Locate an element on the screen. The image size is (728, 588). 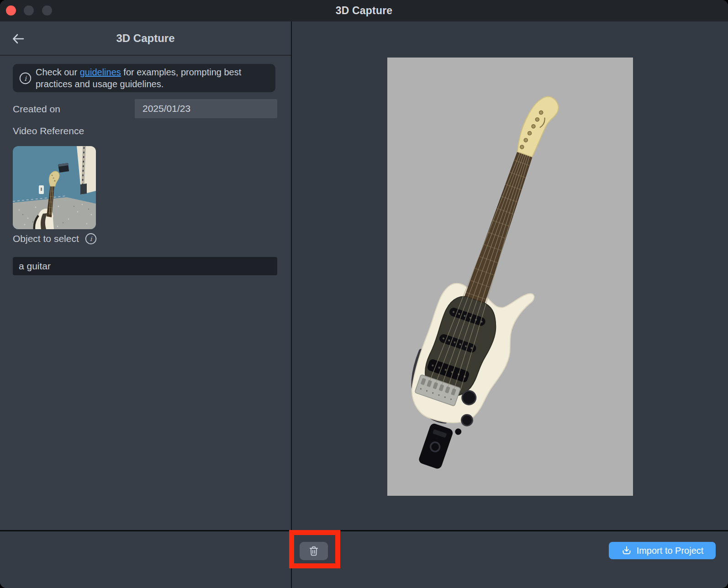
banner-text: Check our guidelines for examples, promp… is located at coordinates (152, 78).